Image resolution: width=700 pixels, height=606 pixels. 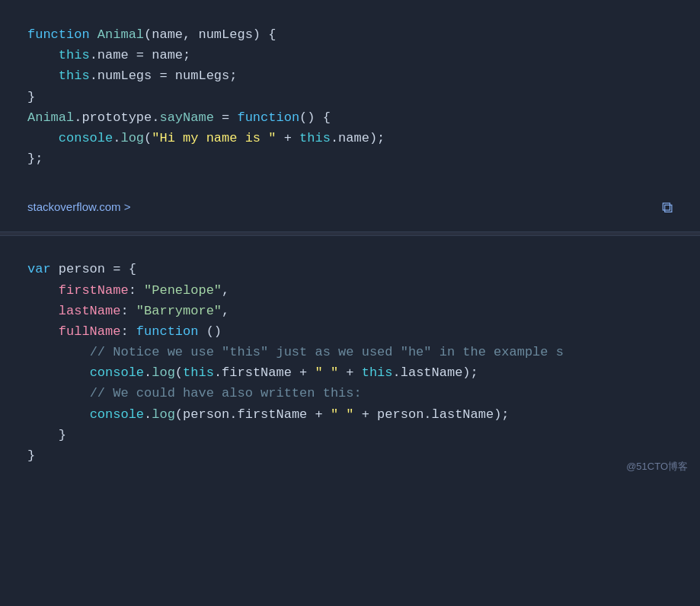 I want to click on code-line-b1: var person = {, so click(x=350, y=270).